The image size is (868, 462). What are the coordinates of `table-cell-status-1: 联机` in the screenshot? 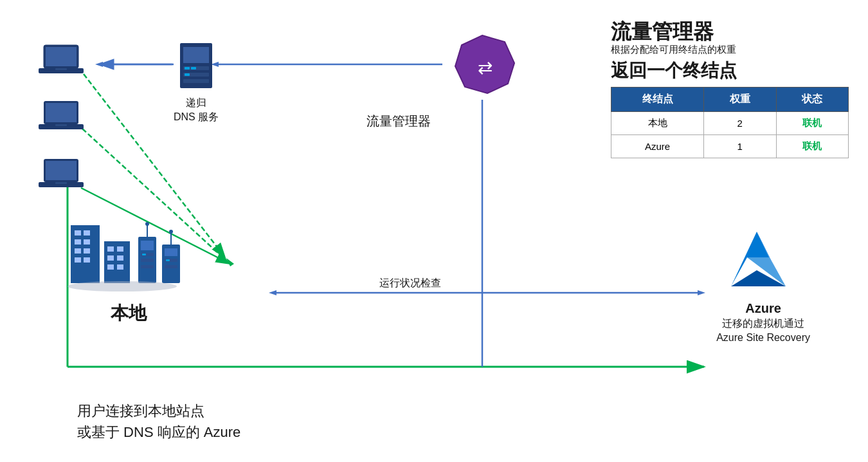 It's located at (812, 124).